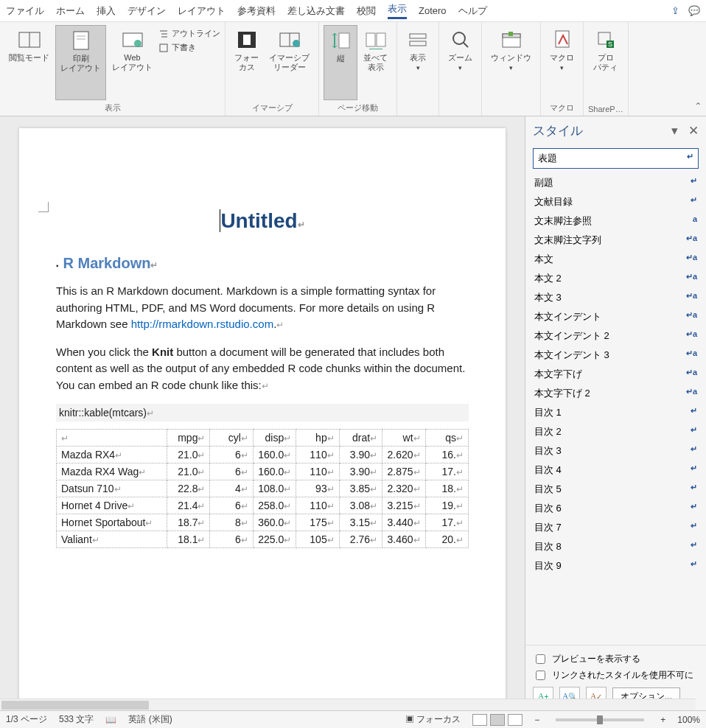  I want to click on style-item: 本文インデント 2↵a, so click(616, 336).